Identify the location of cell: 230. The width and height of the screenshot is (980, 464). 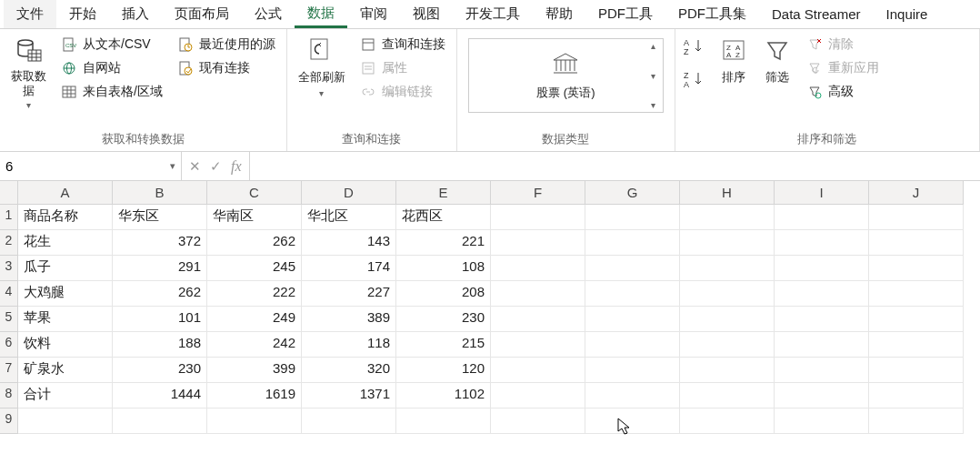
(160, 370).